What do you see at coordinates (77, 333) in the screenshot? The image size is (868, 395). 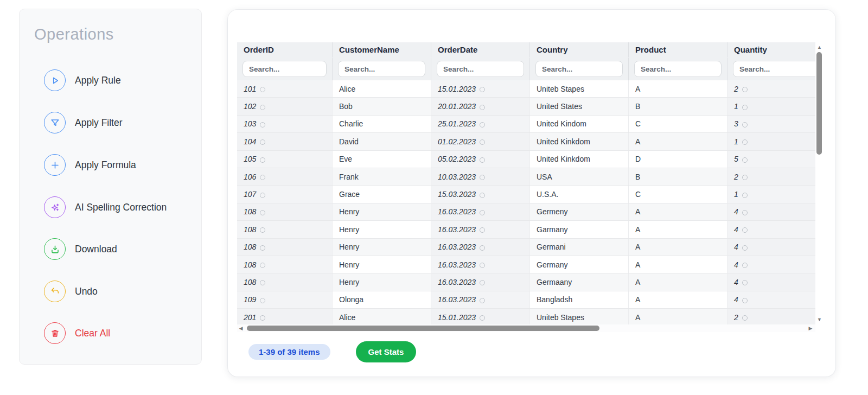 I see `clear-all-button: Clear All` at bounding box center [77, 333].